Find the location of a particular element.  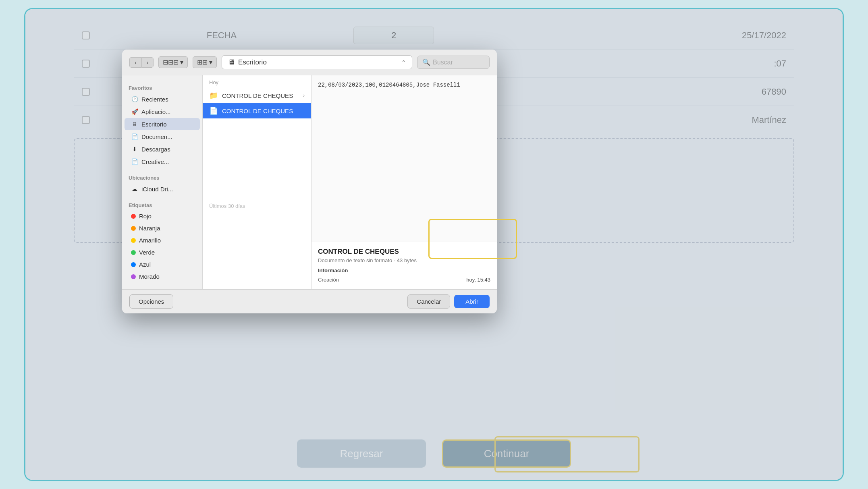

column-view-button: ⊟⊟⊟ ▾ is located at coordinates (173, 62).